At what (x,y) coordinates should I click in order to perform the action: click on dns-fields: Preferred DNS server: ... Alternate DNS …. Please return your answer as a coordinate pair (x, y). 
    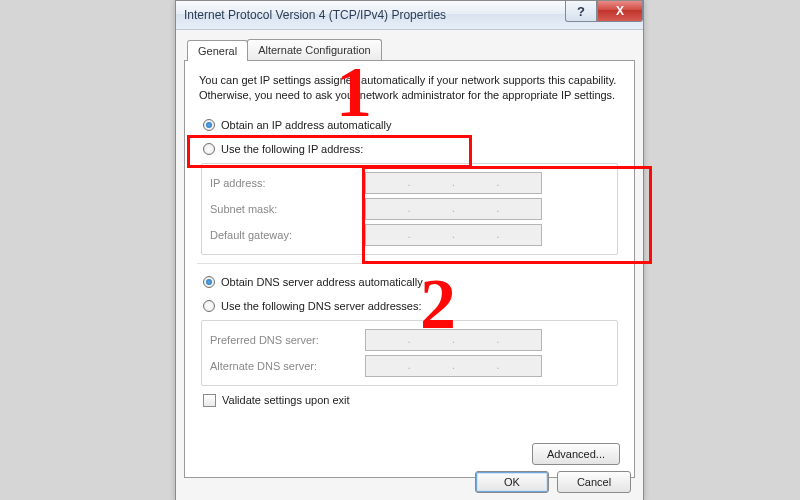
    Looking at the image, I should click on (410, 353).